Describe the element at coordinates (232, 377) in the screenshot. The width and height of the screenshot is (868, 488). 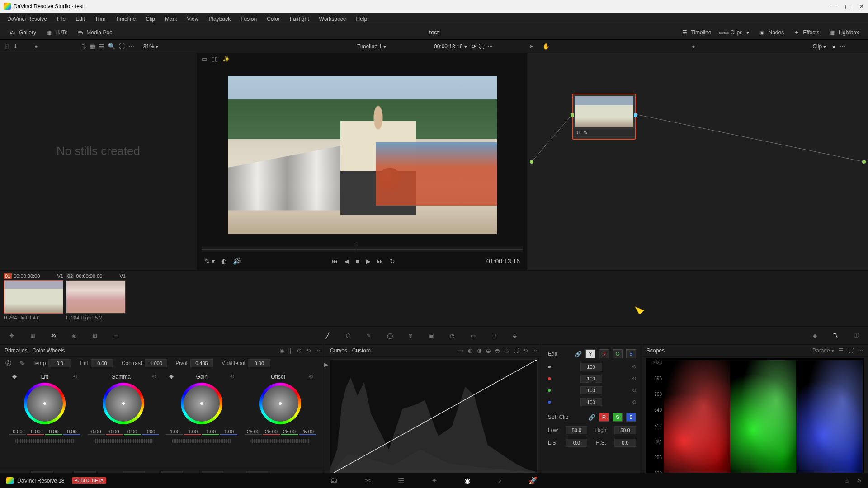
I see `gain-reset-icon: ⟲` at that location.